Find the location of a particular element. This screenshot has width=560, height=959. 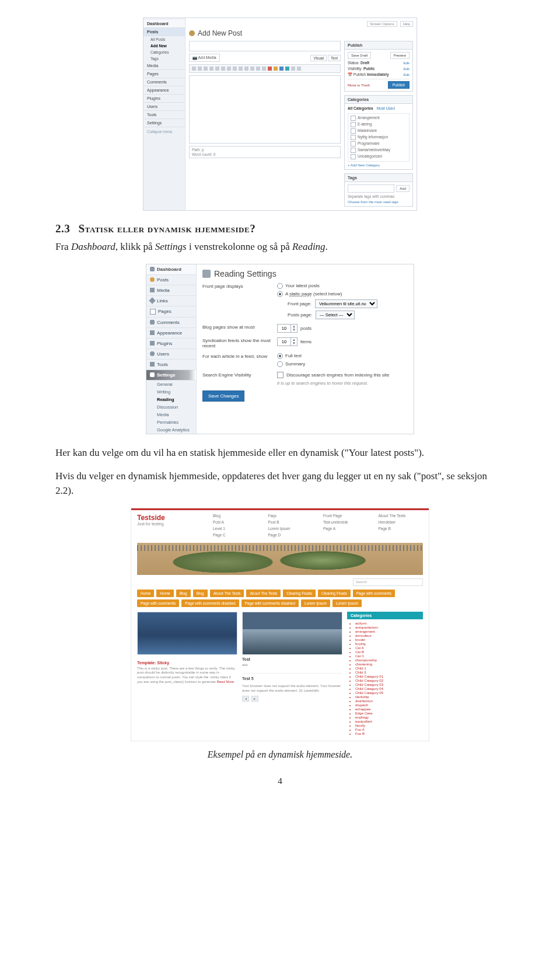

save-draft-button: Save Draft is located at coordinates (359, 55).